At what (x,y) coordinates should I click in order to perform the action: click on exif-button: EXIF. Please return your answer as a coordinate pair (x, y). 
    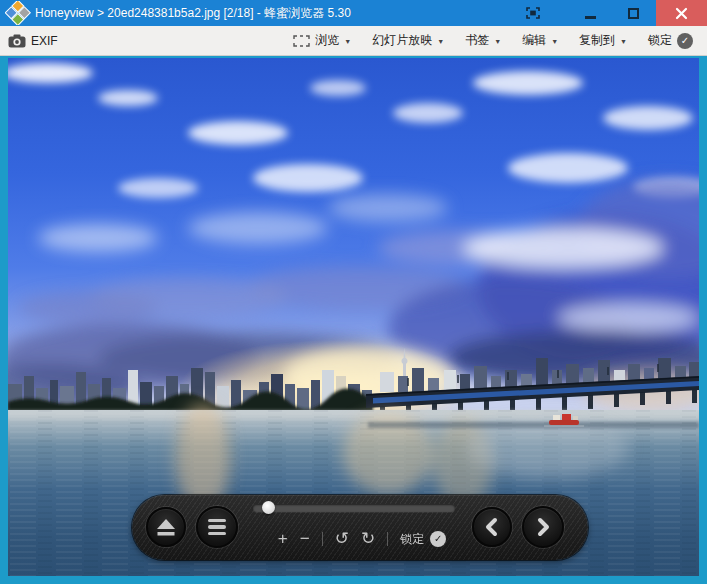
    Looking at the image, I should click on (33, 41).